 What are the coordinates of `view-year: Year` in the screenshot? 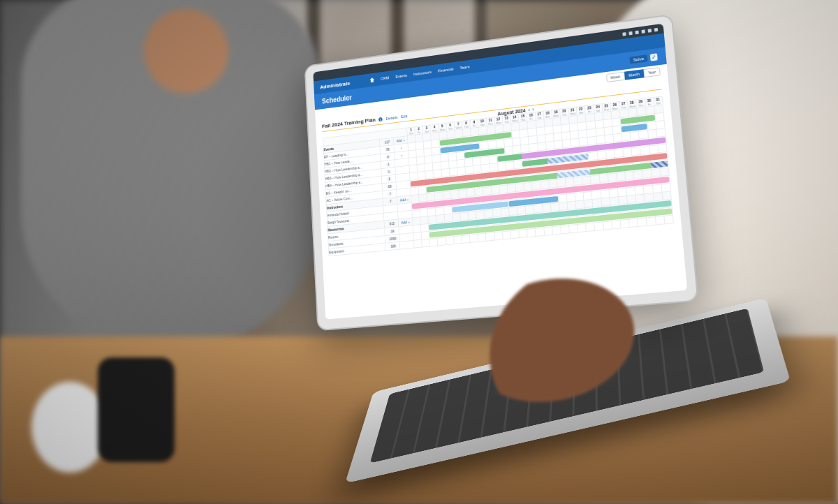 It's located at (652, 73).